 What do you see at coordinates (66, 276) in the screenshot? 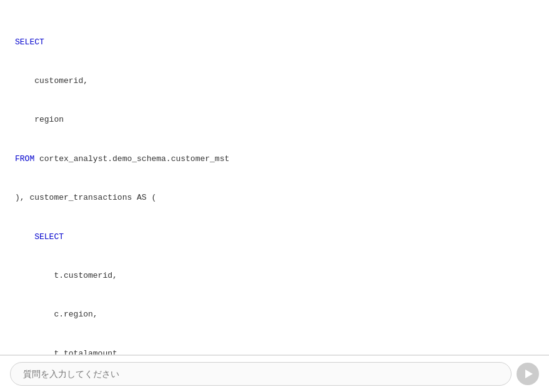
I see `code-plain-7: t.customerid,` at bounding box center [66, 276].